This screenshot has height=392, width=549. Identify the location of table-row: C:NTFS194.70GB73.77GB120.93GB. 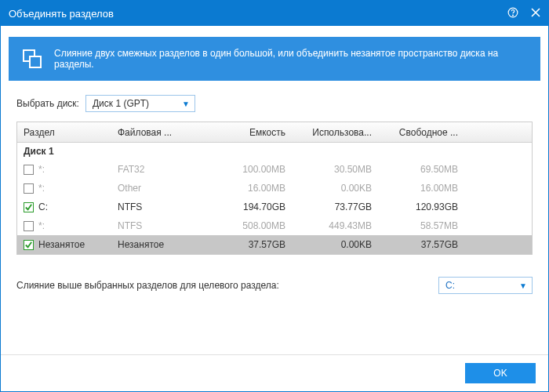
(274, 207).